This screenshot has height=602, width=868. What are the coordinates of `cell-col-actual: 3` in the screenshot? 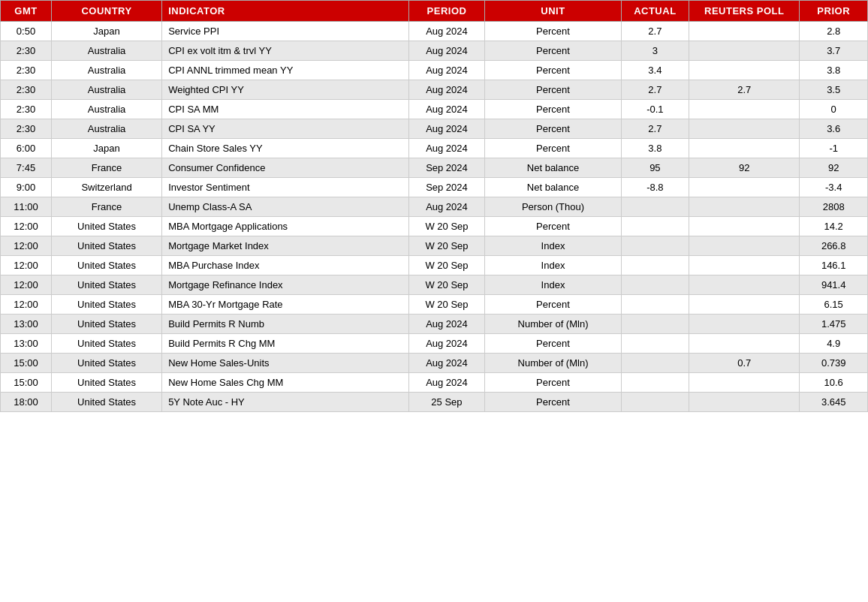 It's located at (655, 51).